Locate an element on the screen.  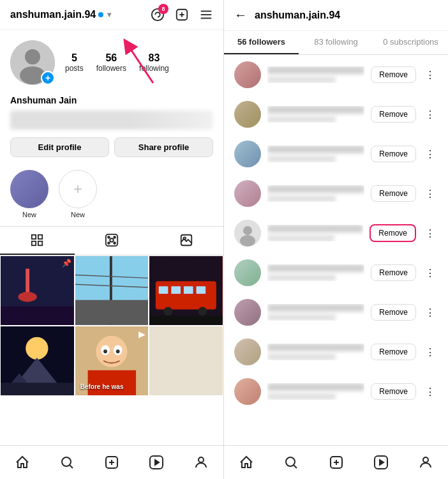
pinned-badge: 📌 is located at coordinates (66, 263).